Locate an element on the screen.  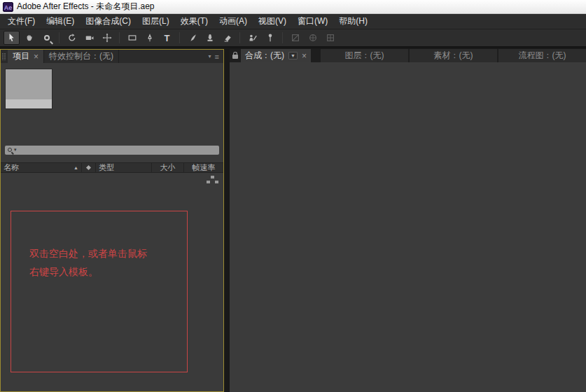
tab-composition-label: 合成：(无) is located at coordinates (265, 56).